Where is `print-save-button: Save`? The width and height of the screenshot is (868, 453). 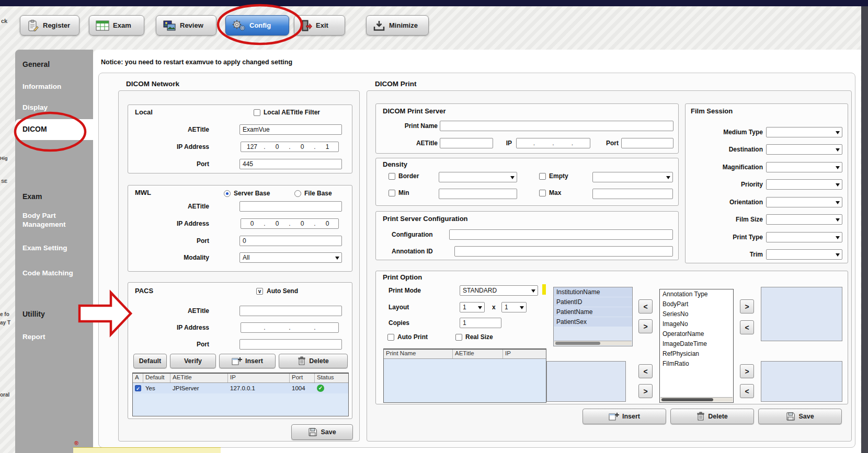 print-save-button: Save is located at coordinates (800, 416).